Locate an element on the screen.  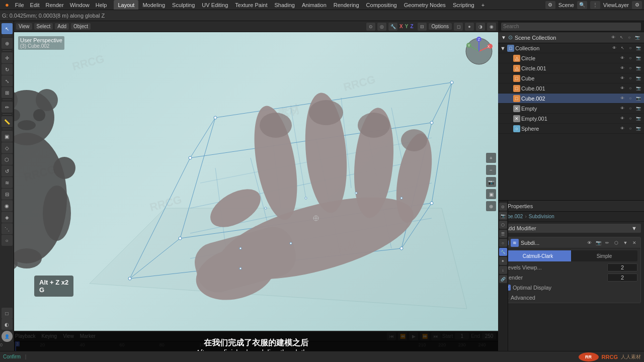
user-avatar: 👤 is located at coordinates (7, 336).